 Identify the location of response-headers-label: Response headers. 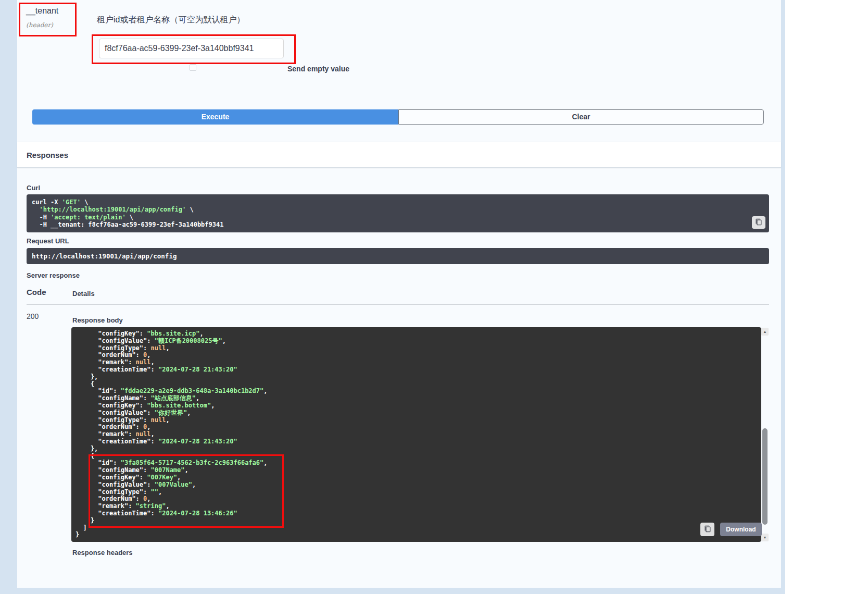
(103, 552).